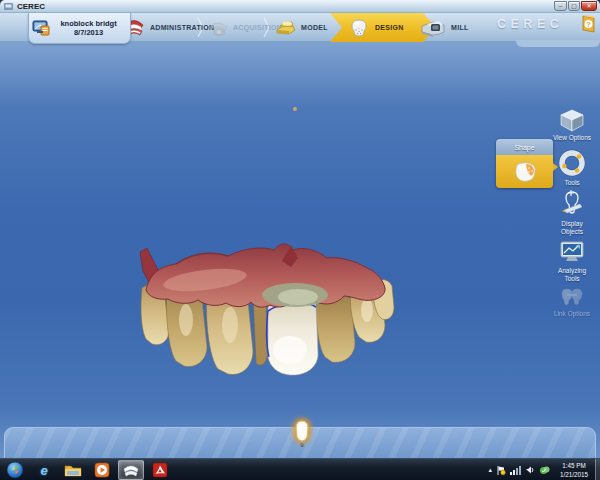 The height and width of the screenshot is (480, 600). What do you see at coordinates (218, 28) in the screenshot?
I see `camera-teeth-icon` at bounding box center [218, 28].